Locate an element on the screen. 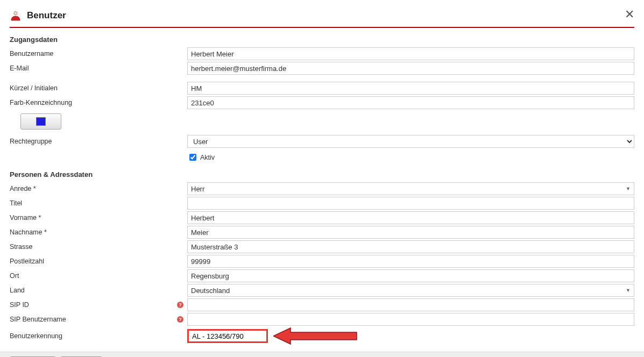 This screenshot has width=644, height=357. firstname-field is located at coordinates (411, 218).